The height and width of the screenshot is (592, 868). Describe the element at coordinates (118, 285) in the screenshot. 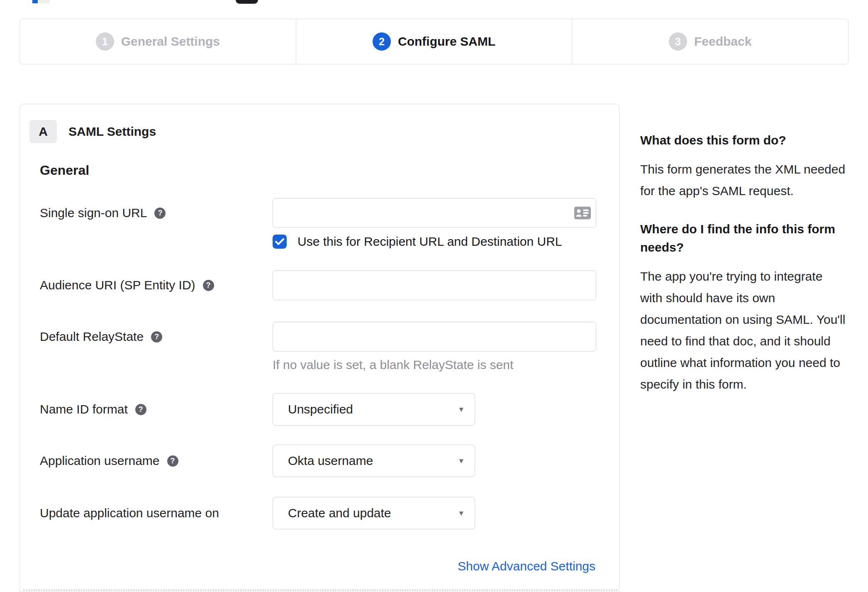

I see `audience-uri-label: Audience URI (SP Entity ID)` at that location.